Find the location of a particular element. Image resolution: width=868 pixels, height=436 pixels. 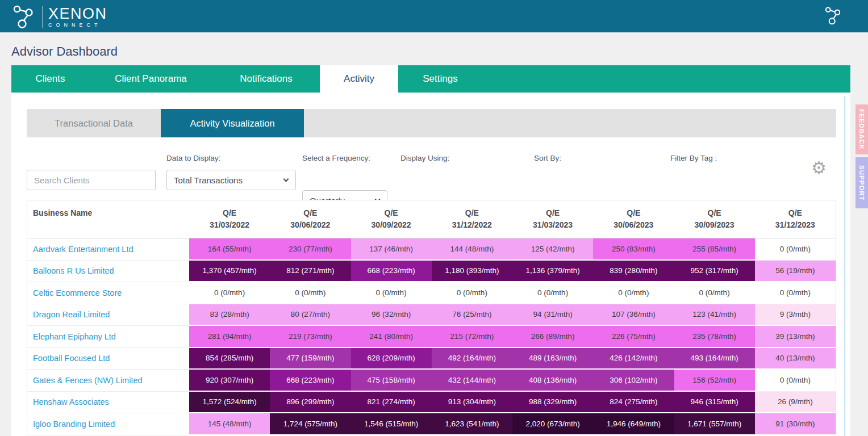

heatmap-cell: 493 (164/mth) is located at coordinates (715, 359).